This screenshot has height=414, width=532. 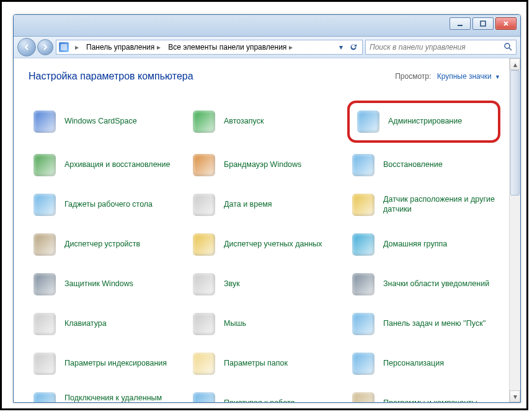 I want to click on notify-icon, so click(x=363, y=284).